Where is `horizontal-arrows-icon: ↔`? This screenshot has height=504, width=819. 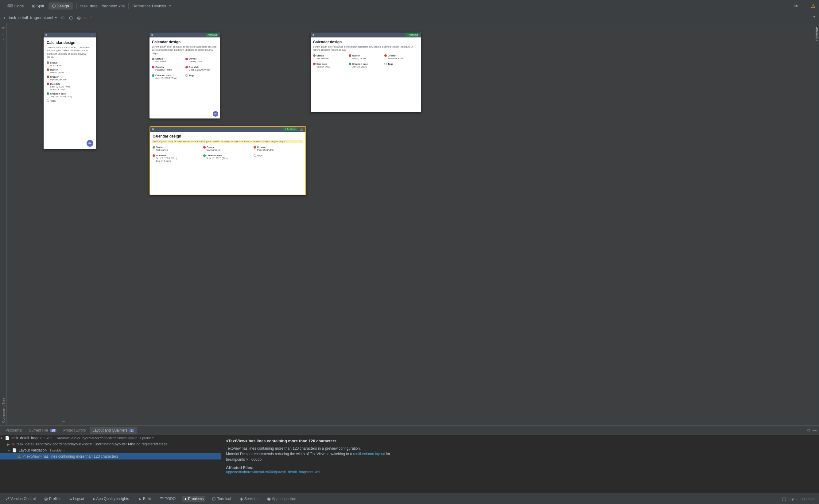 horizontal-arrows-icon: ↔ is located at coordinates (3, 34).